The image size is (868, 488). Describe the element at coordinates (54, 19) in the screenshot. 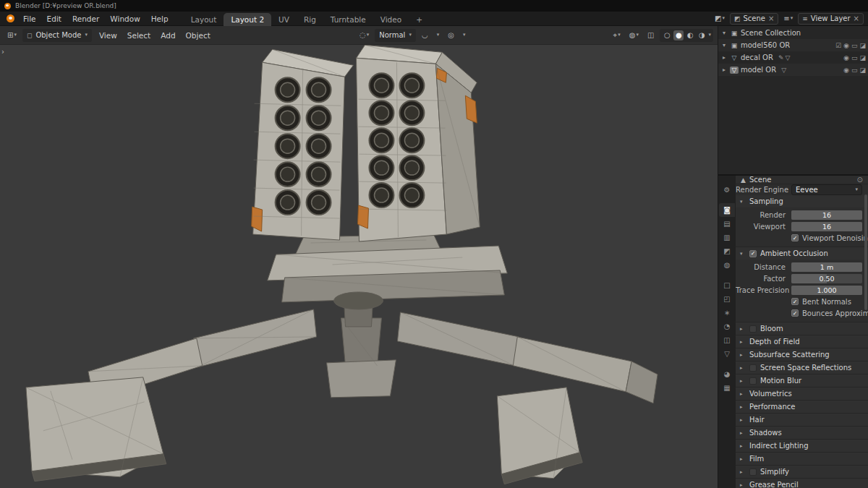

I see `menu-edit: Edit` at that location.